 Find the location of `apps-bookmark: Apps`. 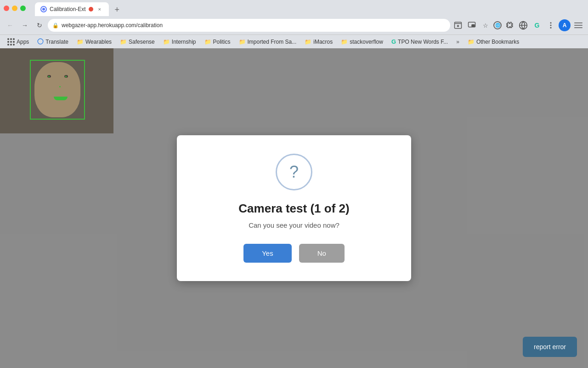

apps-bookmark: Apps is located at coordinates (18, 42).